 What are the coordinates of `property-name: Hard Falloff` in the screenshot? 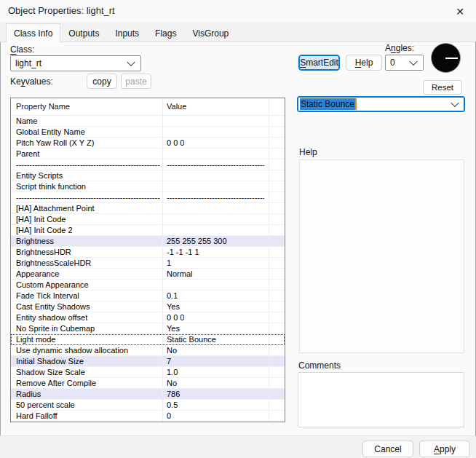 It's located at (88, 416).